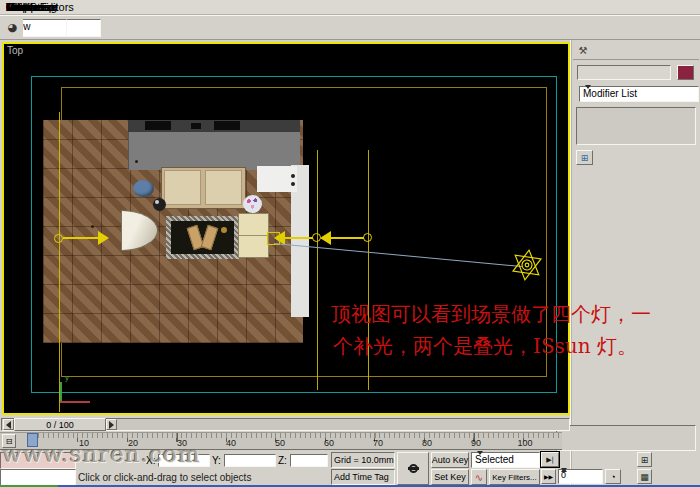  What do you see at coordinates (548, 476) in the screenshot?
I see `key-mode-toggle-button: ▶▶` at bounding box center [548, 476].